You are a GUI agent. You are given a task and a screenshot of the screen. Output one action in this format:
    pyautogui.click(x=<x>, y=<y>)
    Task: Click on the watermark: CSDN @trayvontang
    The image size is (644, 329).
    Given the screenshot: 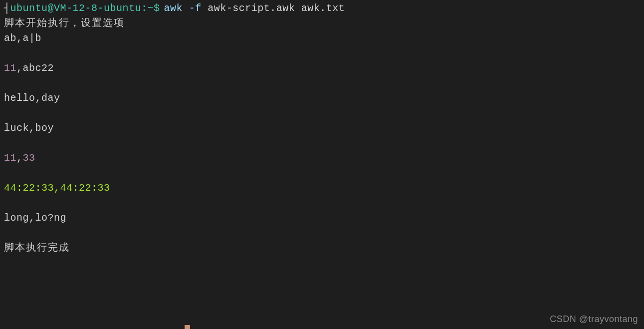 What is the action you would take?
    pyautogui.click(x=594, y=320)
    